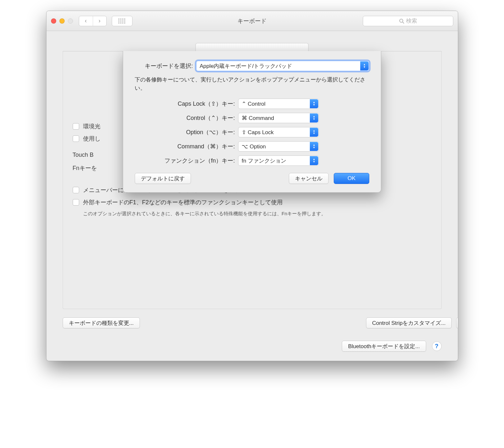  I want to click on search-placeholder: 検索, so click(412, 21).